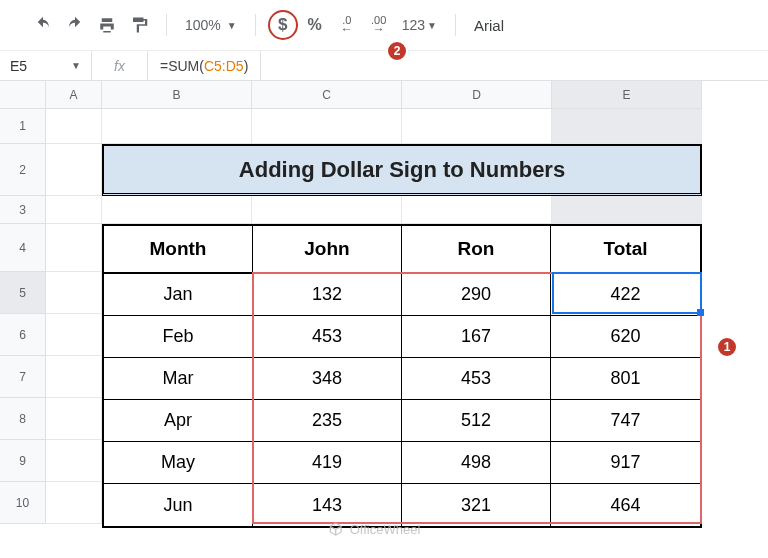 The height and width of the screenshot is (558, 768). What do you see at coordinates (402, 463) in the screenshot?
I see `table-row: May419498917` at bounding box center [402, 463].